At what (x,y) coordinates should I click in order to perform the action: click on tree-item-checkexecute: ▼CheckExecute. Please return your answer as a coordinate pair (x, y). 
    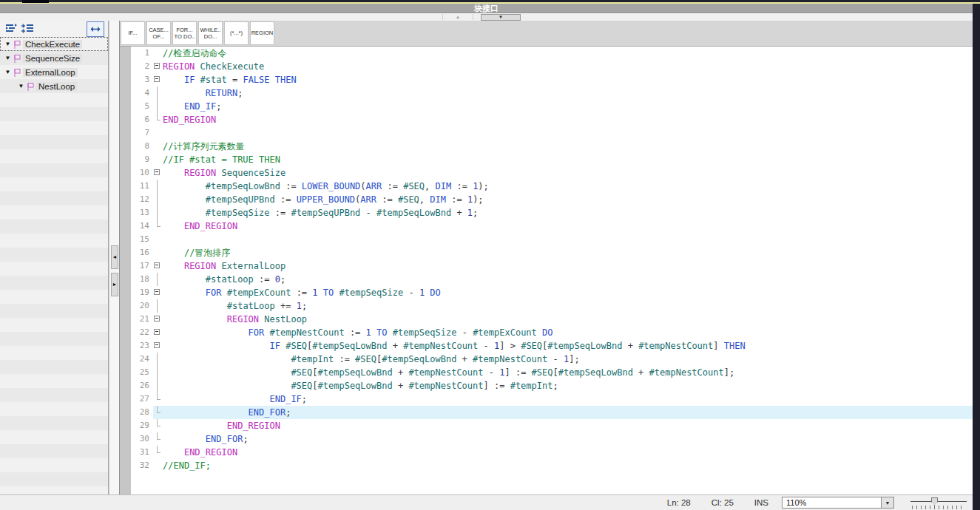
    Looking at the image, I should click on (54, 44).